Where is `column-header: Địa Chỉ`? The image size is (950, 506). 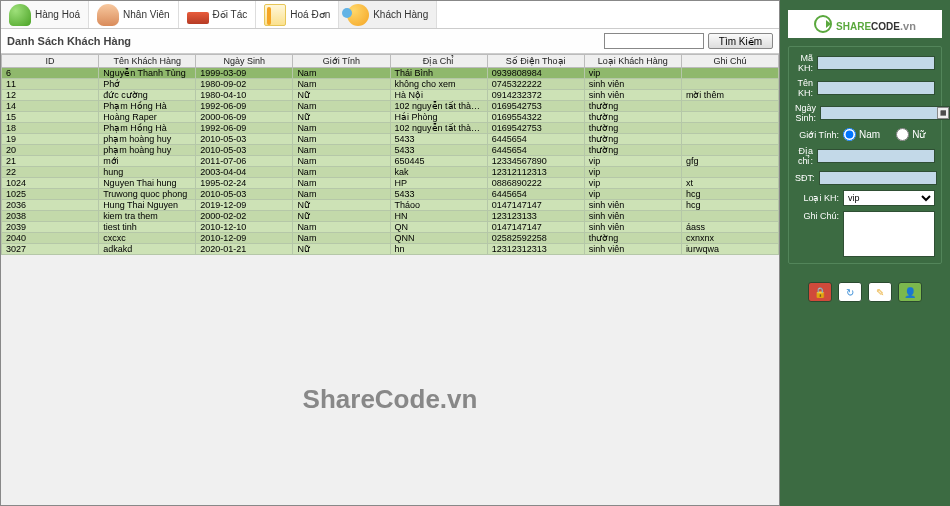 column-header: Địa Chỉ is located at coordinates (438, 62).